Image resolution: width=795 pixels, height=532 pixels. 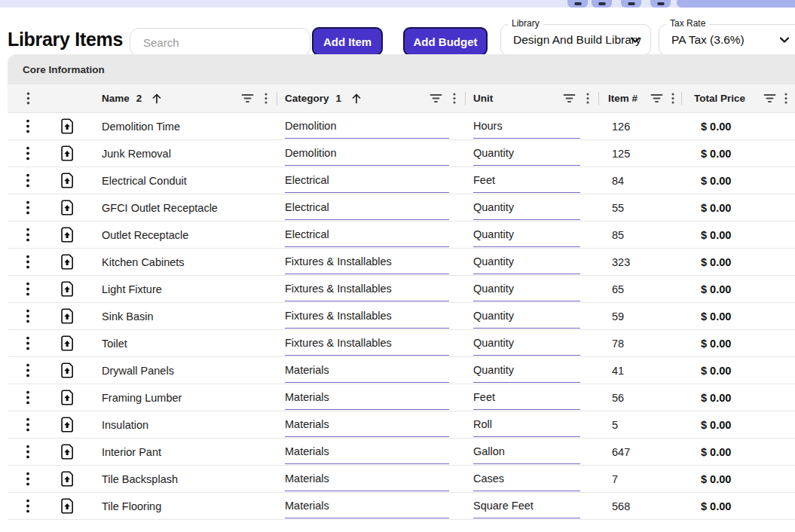 What do you see at coordinates (641, 262) in the screenshot?
I see `item-number: 323` at bounding box center [641, 262].